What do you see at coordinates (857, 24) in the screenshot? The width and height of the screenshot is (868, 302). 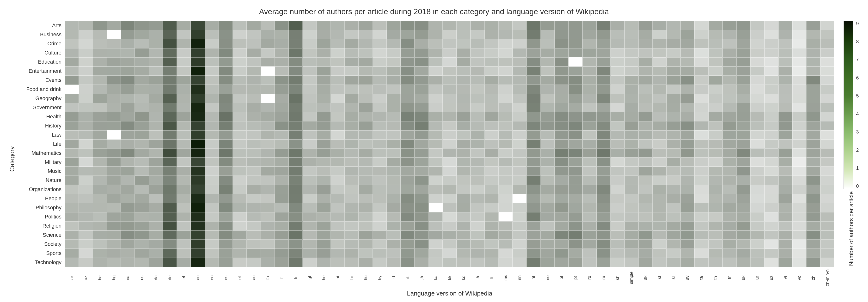 I see `legend-tick: 9` at bounding box center [857, 24].